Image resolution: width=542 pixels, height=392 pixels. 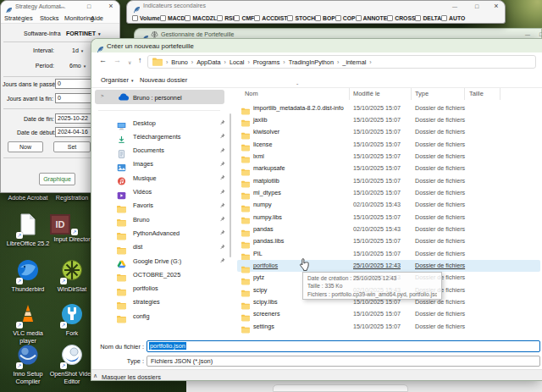 I want to click on breadcrumb-item-programs: Programs, so click(x=267, y=63).